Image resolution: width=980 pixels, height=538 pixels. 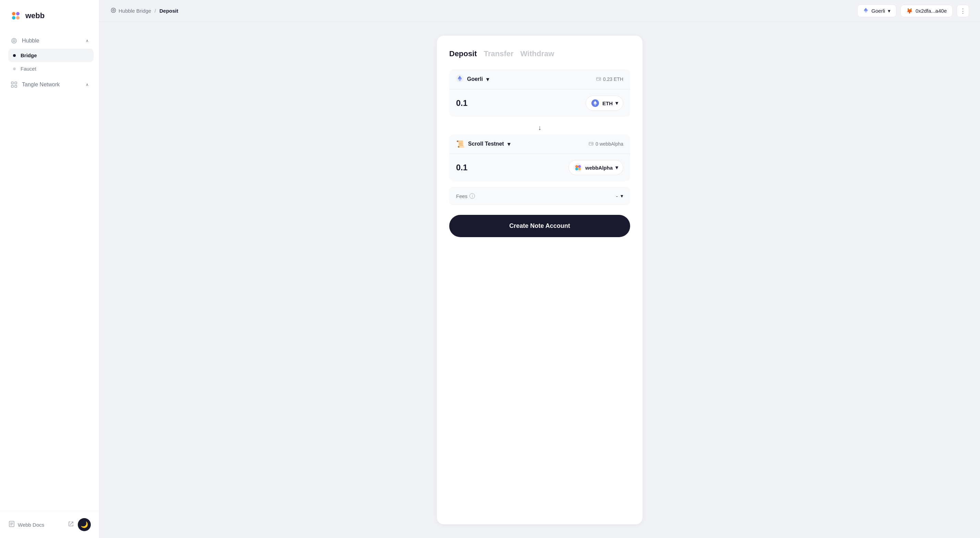 I want to click on faucet-label: Faucet, so click(x=28, y=68).